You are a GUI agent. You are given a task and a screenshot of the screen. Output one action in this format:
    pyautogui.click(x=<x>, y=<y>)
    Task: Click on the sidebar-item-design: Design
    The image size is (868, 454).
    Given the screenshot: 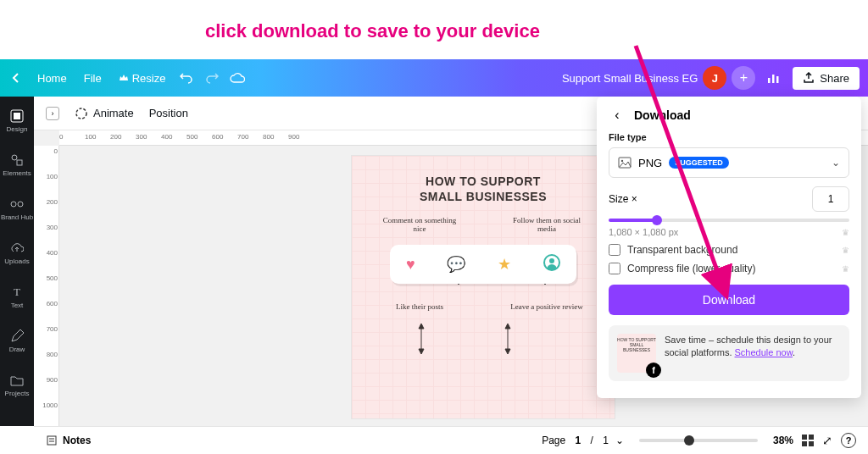 What is the action you would take?
    pyautogui.click(x=17, y=120)
    